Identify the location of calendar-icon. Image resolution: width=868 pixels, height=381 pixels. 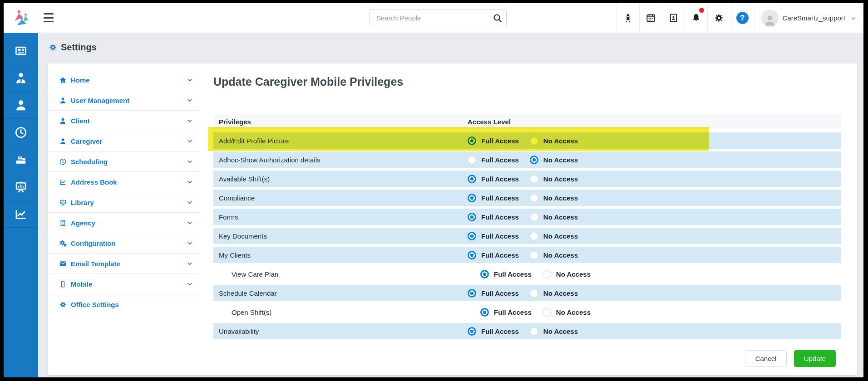
(651, 18).